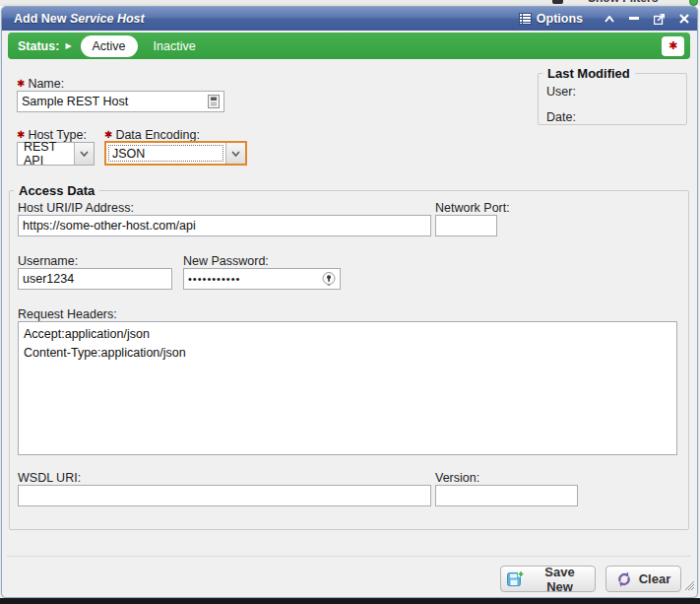 Image resolution: width=700 pixels, height=604 pixels. What do you see at coordinates (158, 135) in the screenshot?
I see `data-encoding-label-text: Data Encoding:` at bounding box center [158, 135].